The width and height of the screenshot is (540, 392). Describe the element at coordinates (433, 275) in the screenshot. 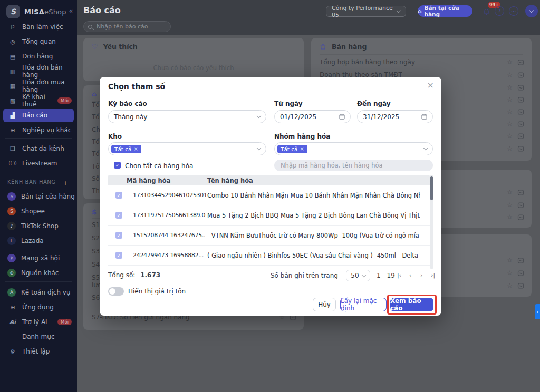

I see `last-page-icon: ›|` at that location.